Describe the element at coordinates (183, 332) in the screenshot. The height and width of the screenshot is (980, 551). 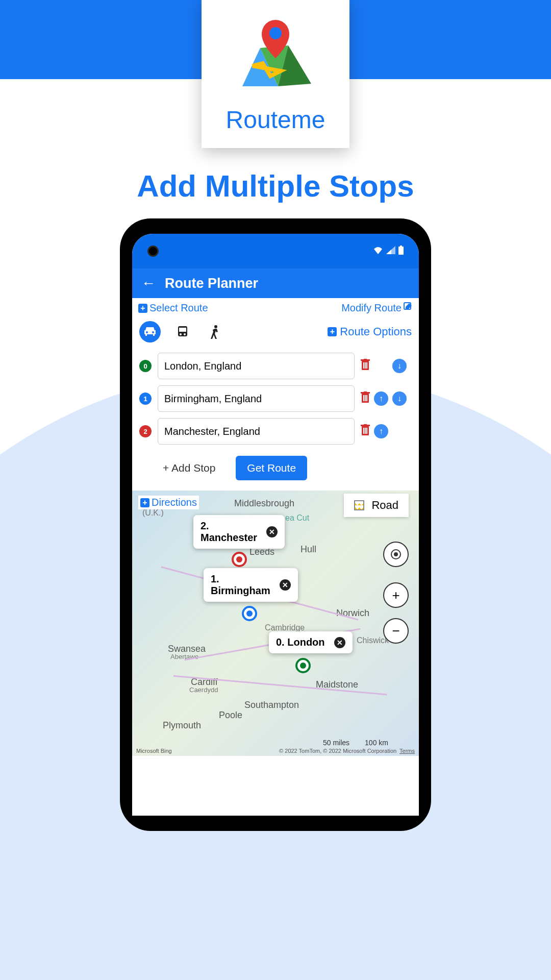
I see `bus-mode-icon` at that location.